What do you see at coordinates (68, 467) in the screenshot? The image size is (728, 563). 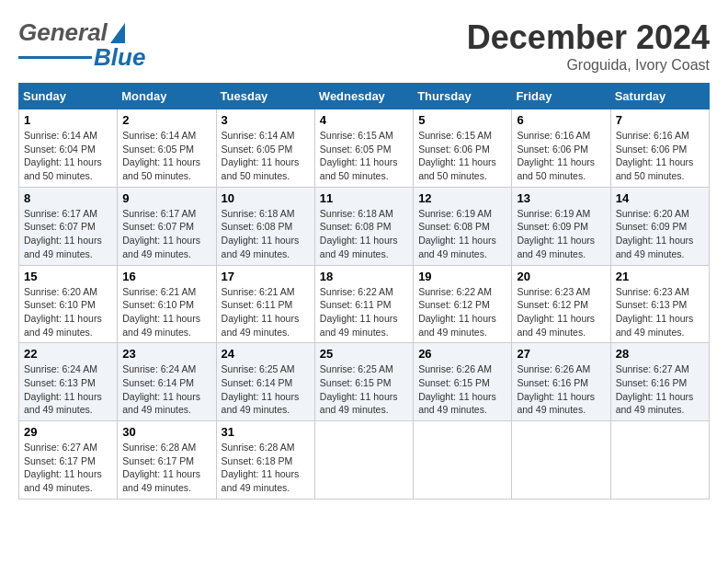 I see `day-info: Sunrise: 6:27 AMSunset: 6:17 PMDaylight:…` at bounding box center [68, 467].